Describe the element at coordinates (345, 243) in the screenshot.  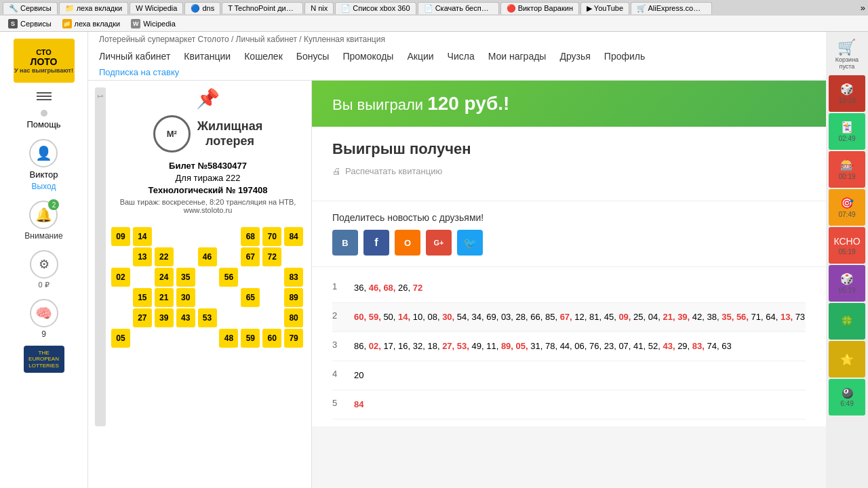
I see `share-vk: В` at that location.